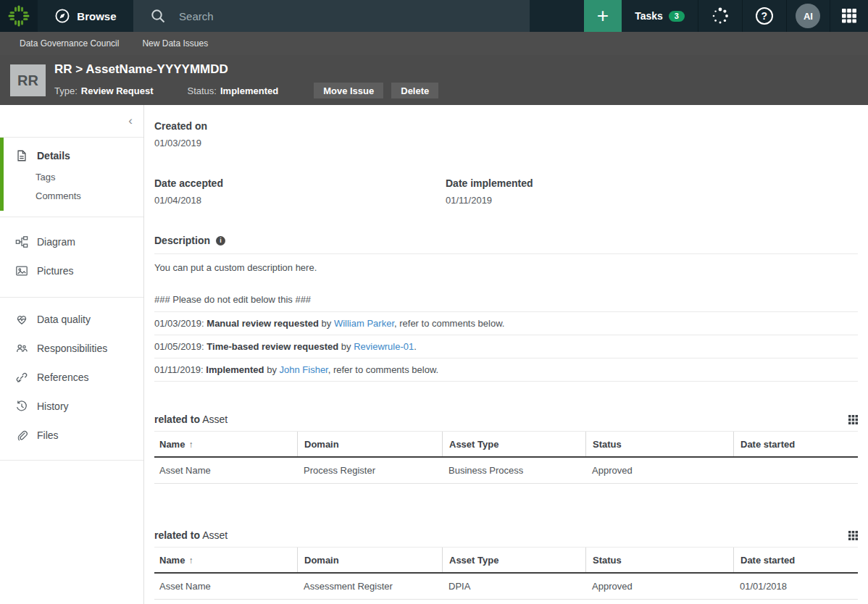 This screenshot has height=604, width=868. What do you see at coordinates (22, 377) in the screenshot?
I see `link-icon` at bounding box center [22, 377].